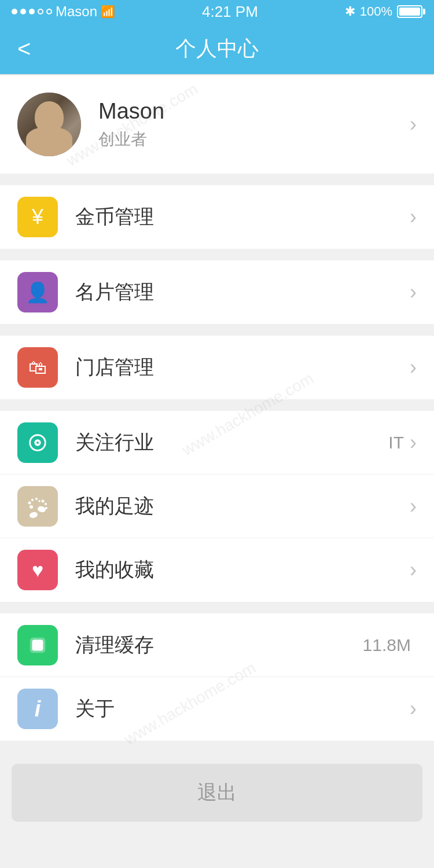 Image resolution: width=434 pixels, height=868 pixels. What do you see at coordinates (49, 124) in the screenshot?
I see `avatar-image` at bounding box center [49, 124].